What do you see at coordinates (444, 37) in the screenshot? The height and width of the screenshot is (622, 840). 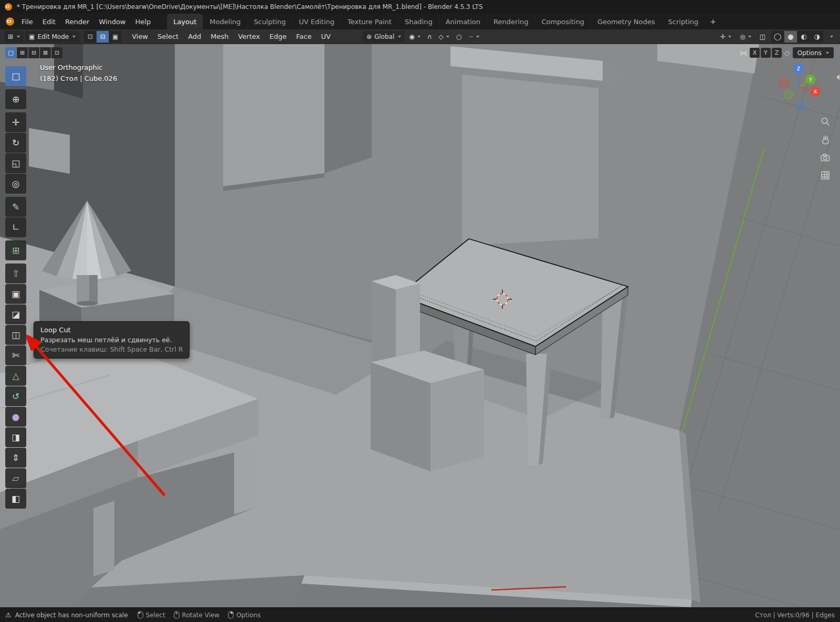 I see `snap-target-dropdown: ◇` at bounding box center [444, 37].